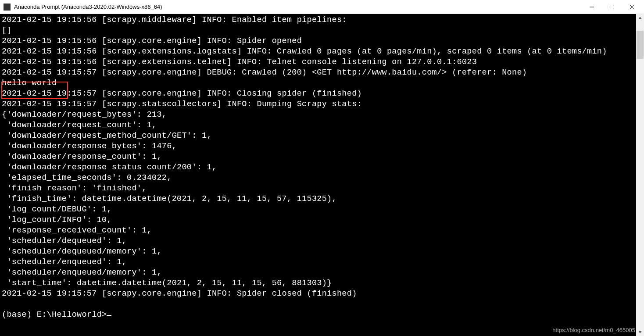 This screenshot has width=644, height=336. I want to click on terminal-line: (base) E:\Helloworld>, so click(319, 315).